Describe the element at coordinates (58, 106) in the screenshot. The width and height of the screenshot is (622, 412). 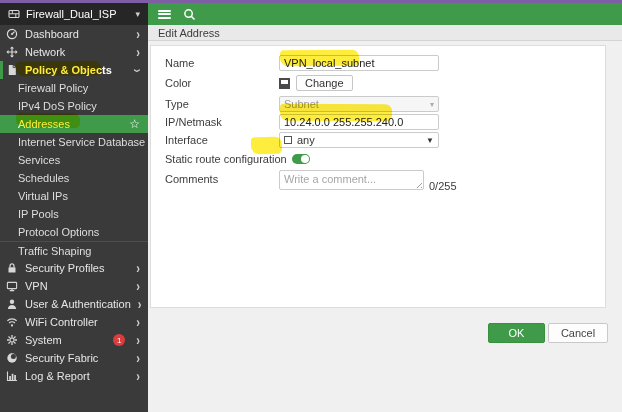
I see `sidebar-subitem-label: IPv4 DoS Policy` at that location.